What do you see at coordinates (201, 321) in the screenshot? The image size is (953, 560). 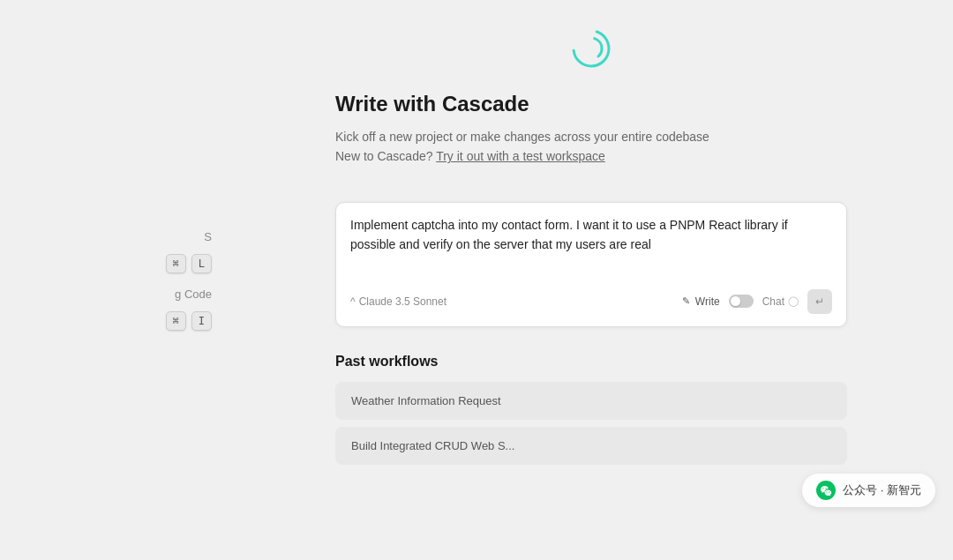 I see `kbd-i: I` at bounding box center [201, 321].